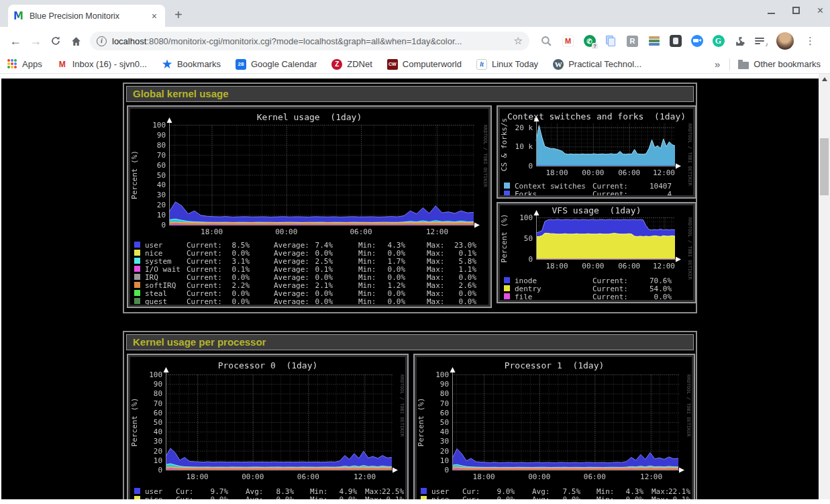 The height and width of the screenshot is (504, 830). I want to click on reload-button, so click(56, 41).